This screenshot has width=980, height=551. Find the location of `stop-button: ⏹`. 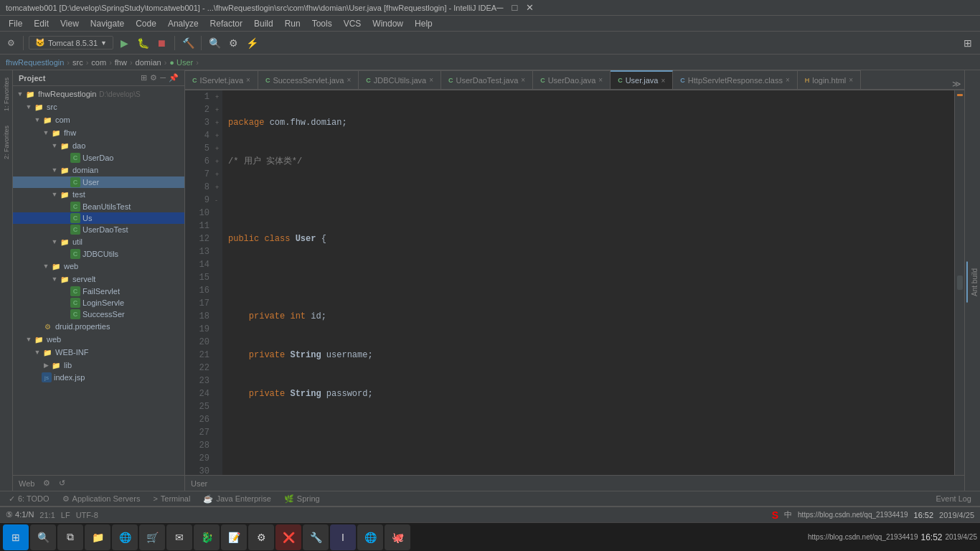

stop-button: ⏹ is located at coordinates (161, 43).